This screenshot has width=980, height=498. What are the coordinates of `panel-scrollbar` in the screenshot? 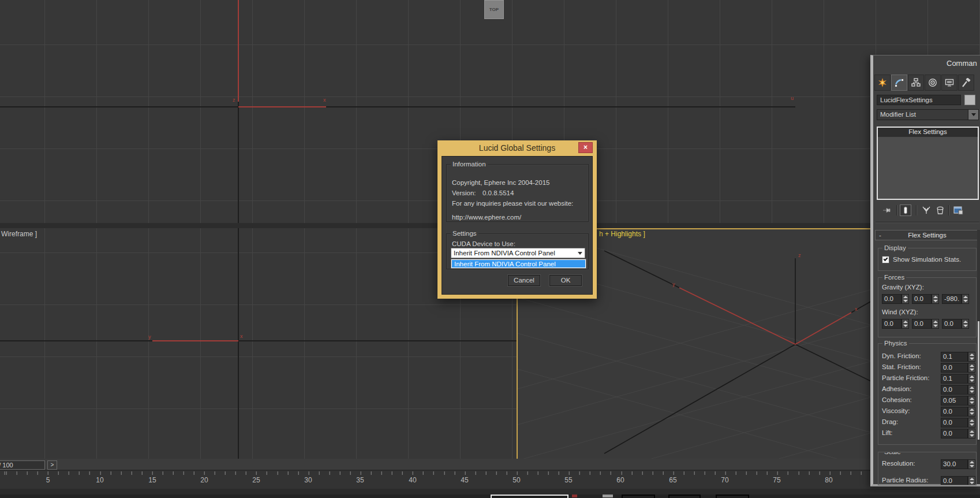 It's located at (979, 357).